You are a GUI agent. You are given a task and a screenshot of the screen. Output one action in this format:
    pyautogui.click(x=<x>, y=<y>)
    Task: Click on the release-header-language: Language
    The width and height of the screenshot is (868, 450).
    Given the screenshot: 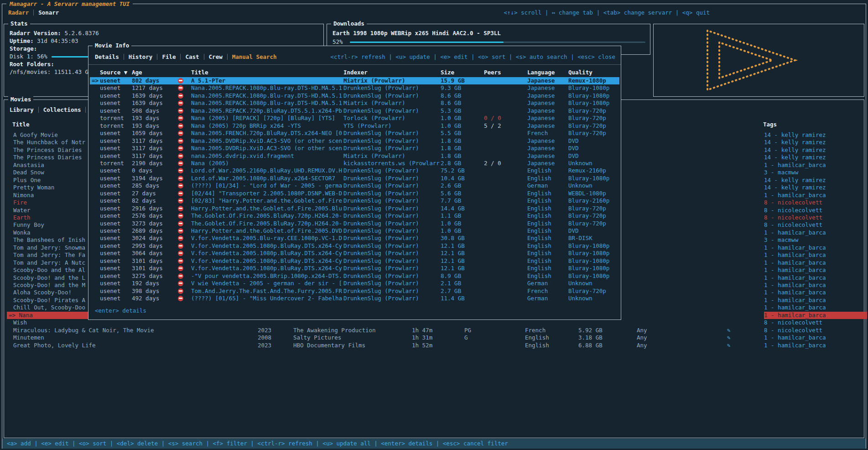 What is the action you would take?
    pyautogui.click(x=541, y=73)
    